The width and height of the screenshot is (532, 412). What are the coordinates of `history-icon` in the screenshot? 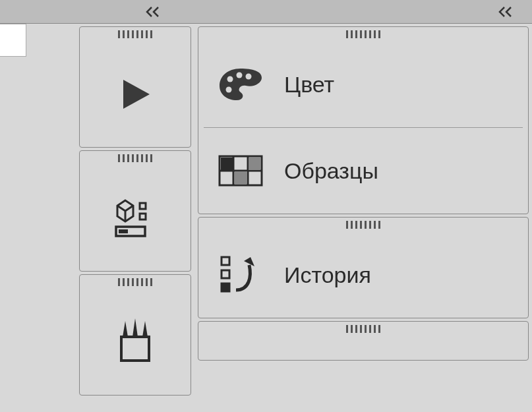 It's located at (241, 275).